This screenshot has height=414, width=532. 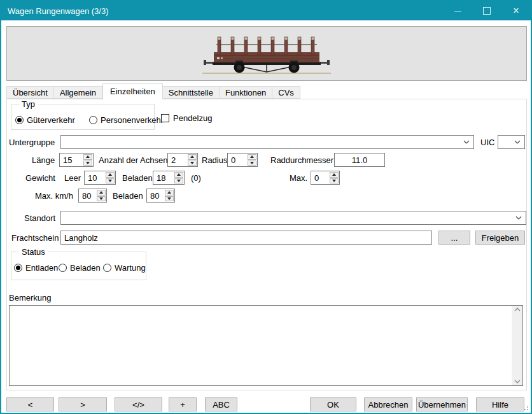 I want to click on close-icon: ×, so click(x=515, y=11).